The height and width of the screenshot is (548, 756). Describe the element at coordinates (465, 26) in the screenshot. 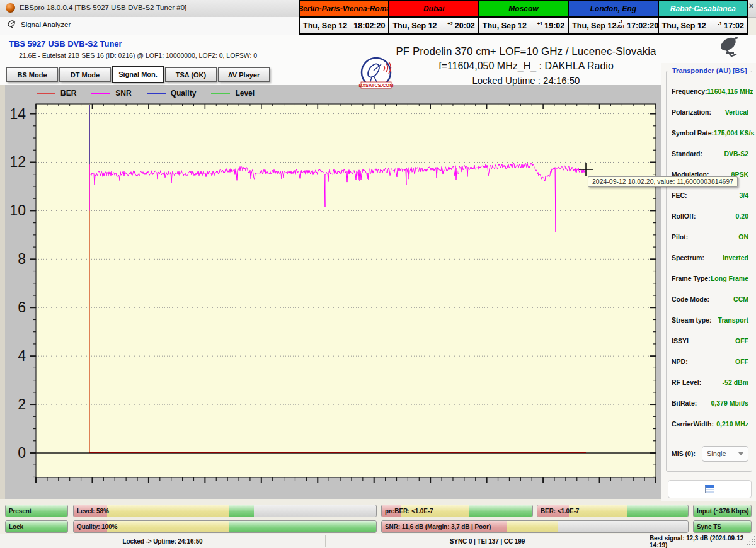

I see `clock-time: 20:02` at that location.